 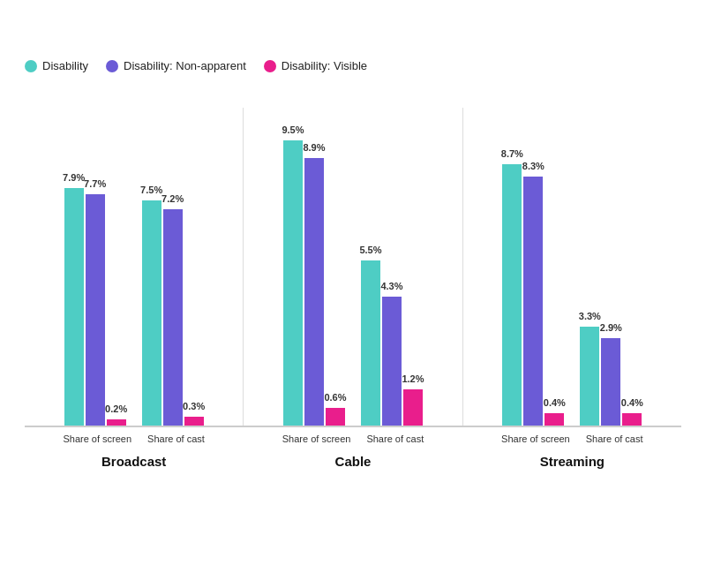 I want to click on bar-value-label: 5.5%, so click(x=371, y=250).